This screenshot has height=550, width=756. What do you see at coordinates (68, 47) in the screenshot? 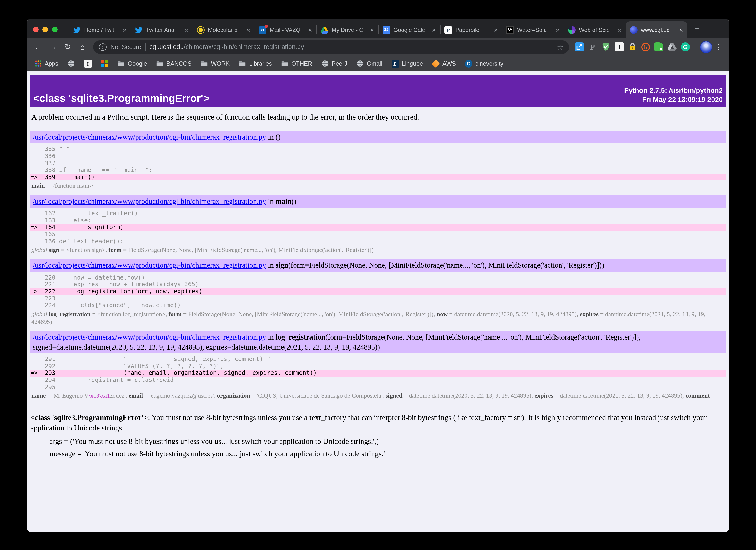
I see `reload-button: ↻` at bounding box center [68, 47].